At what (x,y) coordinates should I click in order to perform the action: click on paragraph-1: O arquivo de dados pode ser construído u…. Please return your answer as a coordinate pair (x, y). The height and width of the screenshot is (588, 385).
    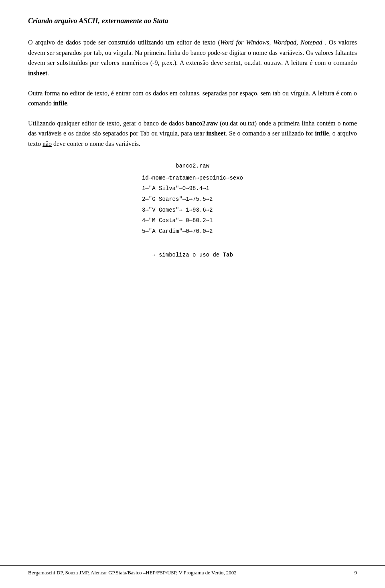
    Looking at the image, I should click on (192, 58).